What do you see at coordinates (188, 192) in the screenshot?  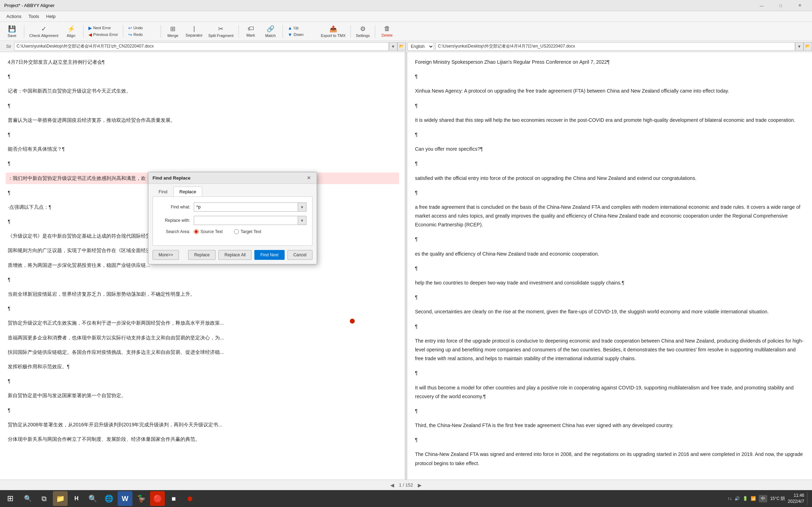 I see `tab-replace: Replace` at bounding box center [188, 192].